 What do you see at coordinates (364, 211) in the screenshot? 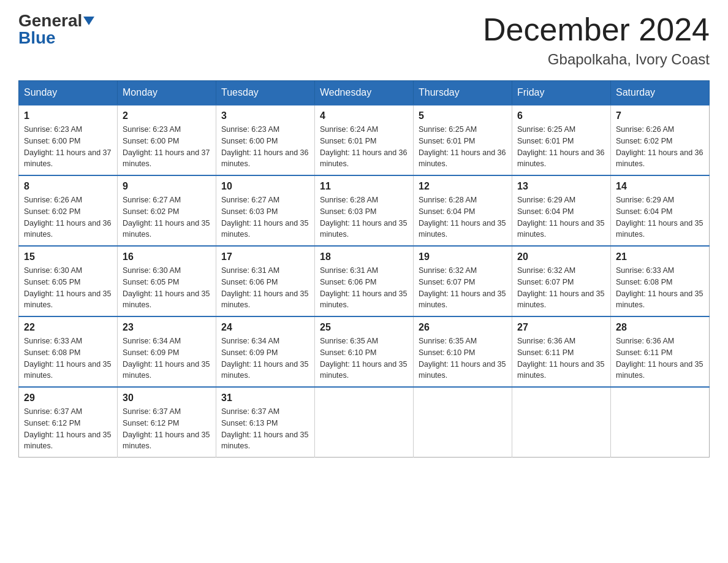
I see `calendar-cell: 11 Sunrise: 6:28 AMSunset: 6:03 PMDaylig…` at bounding box center [364, 211].